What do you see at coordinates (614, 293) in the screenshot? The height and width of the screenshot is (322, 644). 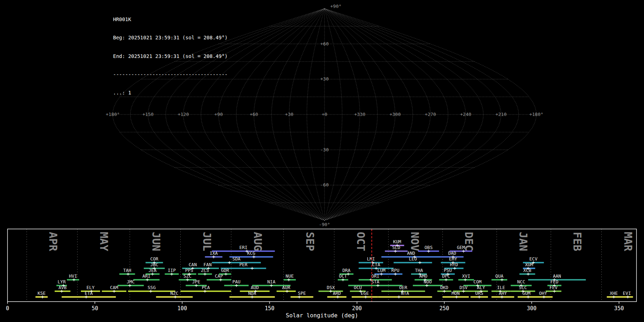 I see `shower-code-label: XHE` at bounding box center [614, 293].